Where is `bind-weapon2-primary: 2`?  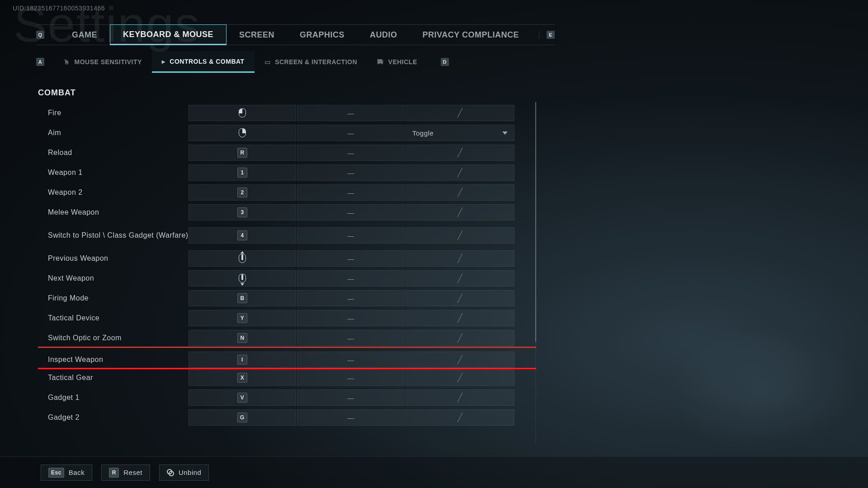
bind-weapon2-primary: 2 is located at coordinates (242, 192).